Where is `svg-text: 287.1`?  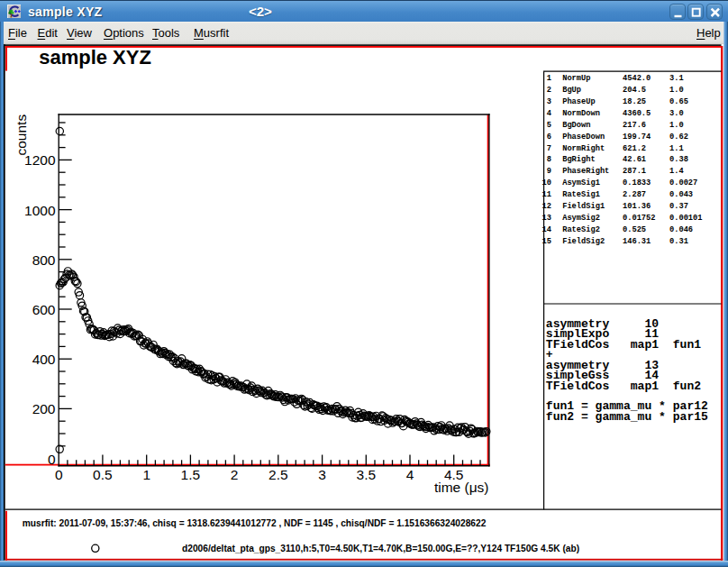 svg-text: 287.1 is located at coordinates (634, 171).